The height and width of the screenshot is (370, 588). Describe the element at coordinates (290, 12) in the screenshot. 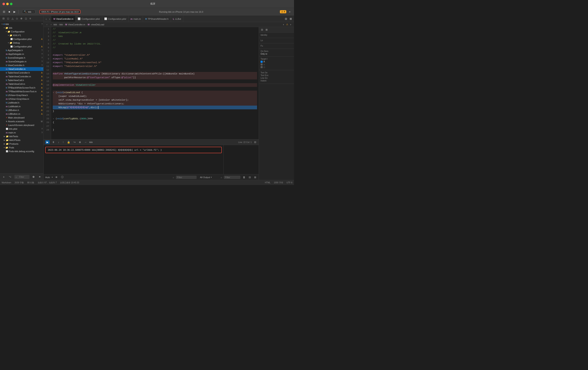

I see `add-button: ＋` at that location.